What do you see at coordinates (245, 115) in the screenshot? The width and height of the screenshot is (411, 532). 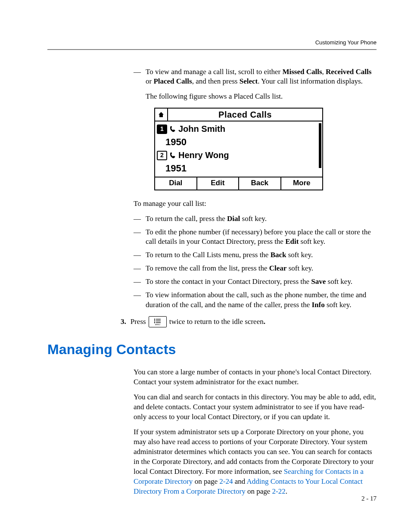 I see `screen-title: Placed Calls` at bounding box center [245, 115].